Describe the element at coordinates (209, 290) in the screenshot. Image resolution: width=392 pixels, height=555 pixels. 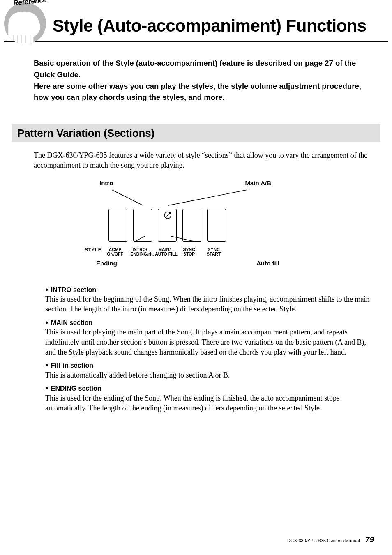
I see `desc-head-intro: ●INTRO section` at that location.